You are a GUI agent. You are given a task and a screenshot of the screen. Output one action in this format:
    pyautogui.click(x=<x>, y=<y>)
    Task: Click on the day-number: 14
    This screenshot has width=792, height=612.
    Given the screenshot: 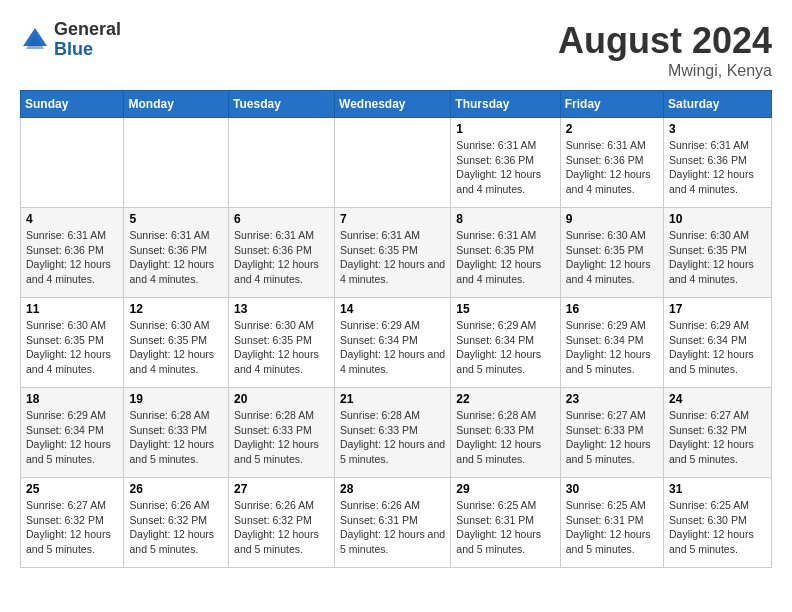 What is the action you would take?
    pyautogui.click(x=392, y=309)
    